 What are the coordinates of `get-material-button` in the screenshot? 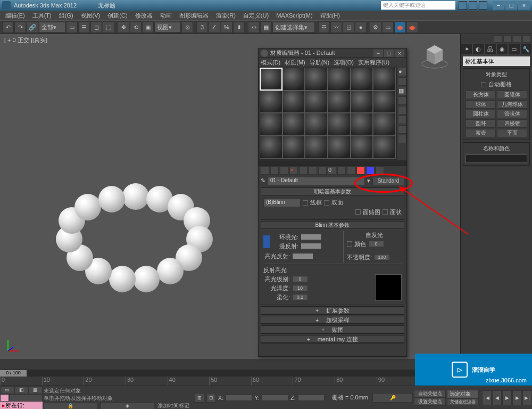 It's located at (265, 170).